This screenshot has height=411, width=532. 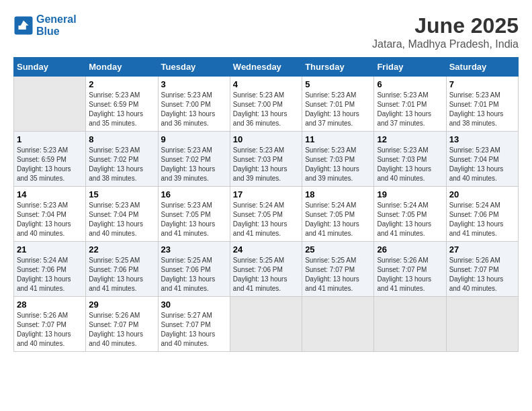 What do you see at coordinates (482, 214) in the screenshot?
I see `calendar-cell: 20 Sunrise: 5:24 AMSunset: 7:06 PMDaylig…` at bounding box center [482, 214].